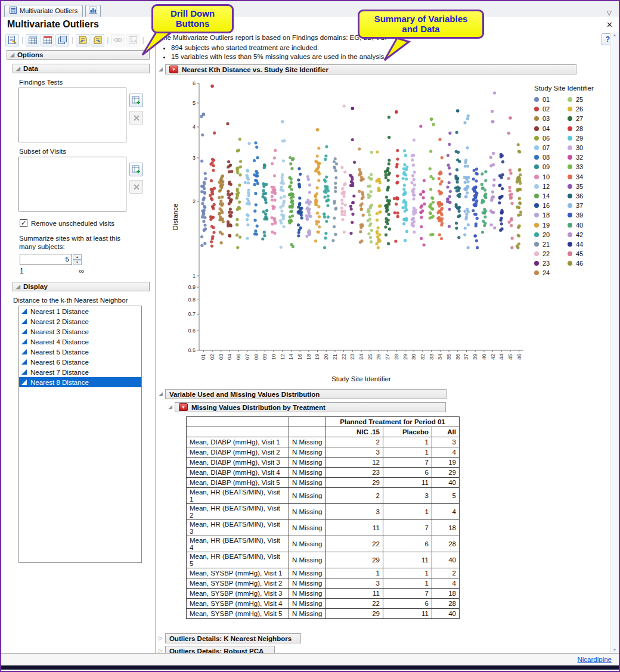 This screenshot has width=620, height=672. I want to click on image-button, so click(132, 41).